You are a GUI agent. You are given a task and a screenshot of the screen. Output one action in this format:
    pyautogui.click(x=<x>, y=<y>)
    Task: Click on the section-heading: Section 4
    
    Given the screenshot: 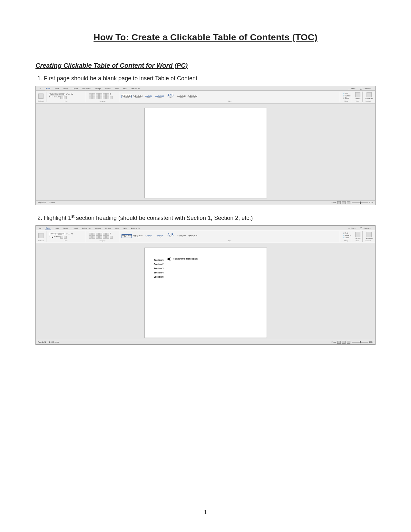 What is the action you would take?
    pyautogui.click(x=206, y=273)
    